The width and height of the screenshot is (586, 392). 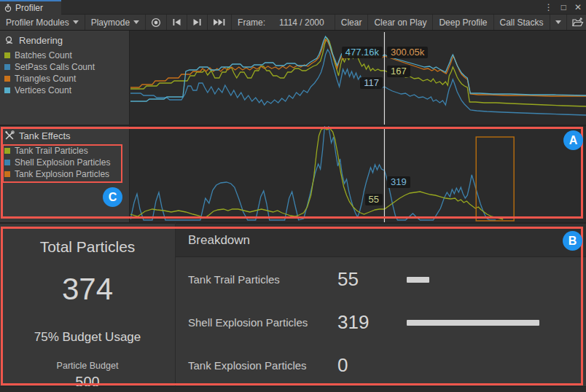 I want to click on chart-value-label: 55, so click(x=374, y=200).